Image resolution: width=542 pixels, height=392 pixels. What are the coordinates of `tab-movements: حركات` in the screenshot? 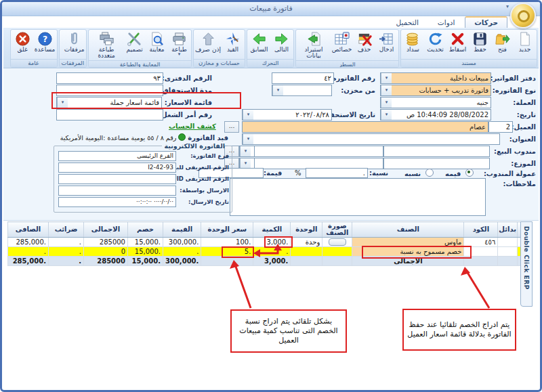 It's located at (486, 22).